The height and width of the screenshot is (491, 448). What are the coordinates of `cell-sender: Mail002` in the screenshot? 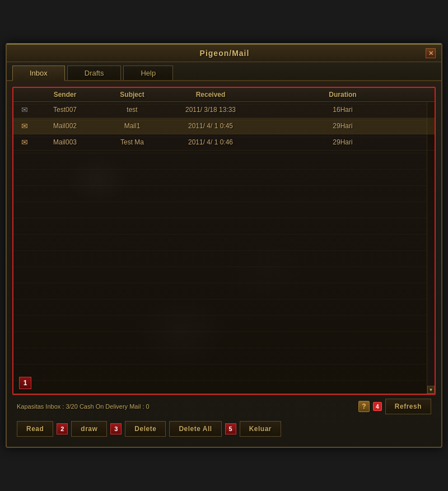 It's located at (65, 126).